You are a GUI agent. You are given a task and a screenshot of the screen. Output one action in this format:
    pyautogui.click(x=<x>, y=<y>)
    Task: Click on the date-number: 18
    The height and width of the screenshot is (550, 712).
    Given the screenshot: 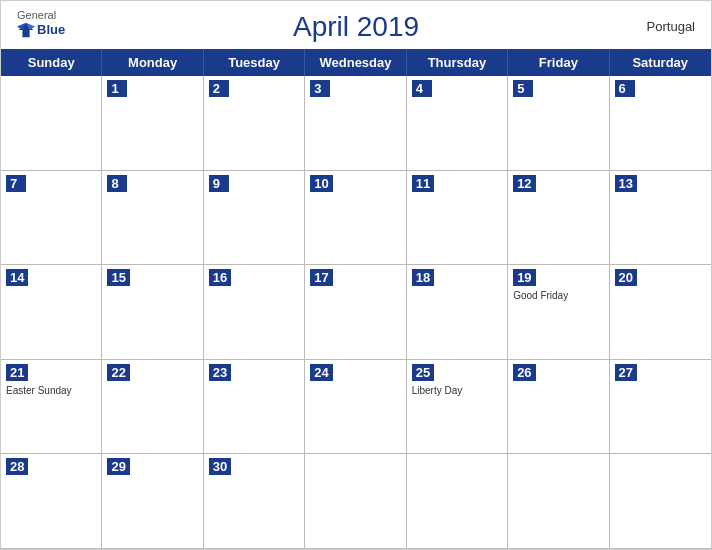 What is the action you would take?
    pyautogui.click(x=423, y=278)
    